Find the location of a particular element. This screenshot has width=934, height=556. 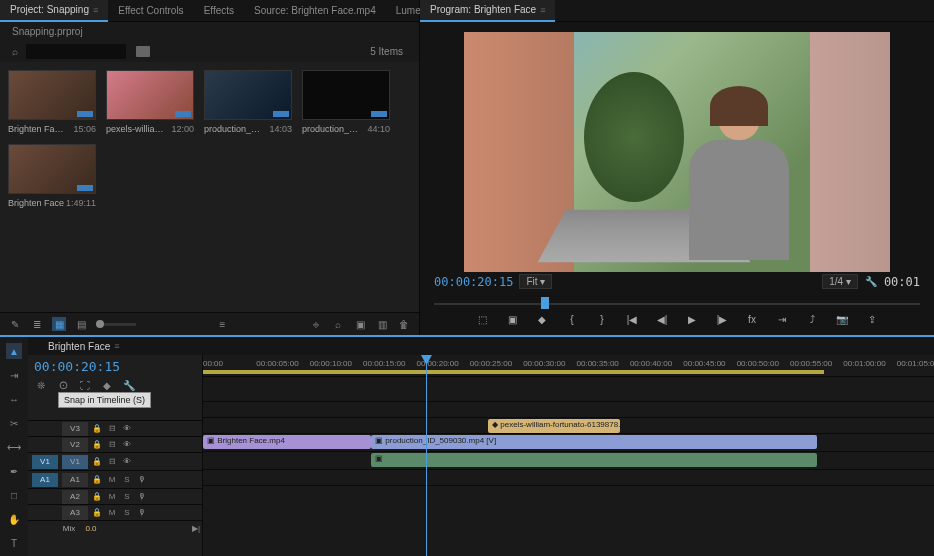

track-select-tool: ⇥ is located at coordinates (14, 375).